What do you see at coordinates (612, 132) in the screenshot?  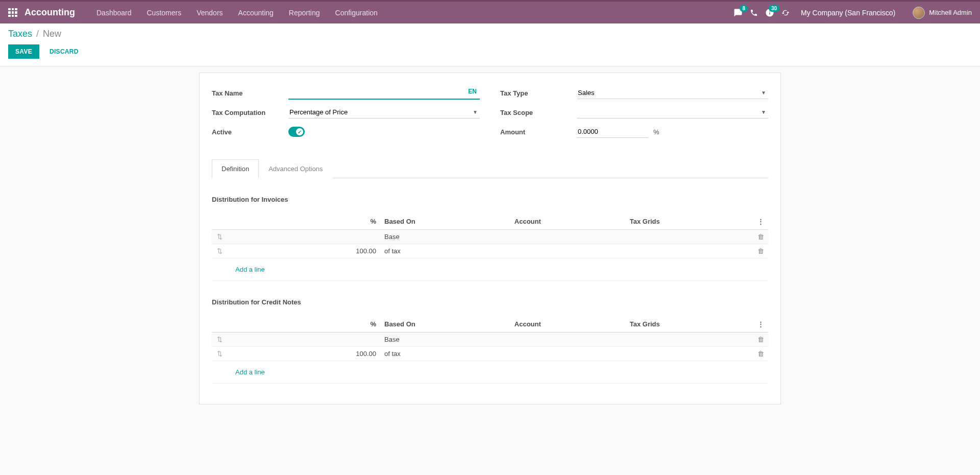 I see `amount-input` at bounding box center [612, 132].